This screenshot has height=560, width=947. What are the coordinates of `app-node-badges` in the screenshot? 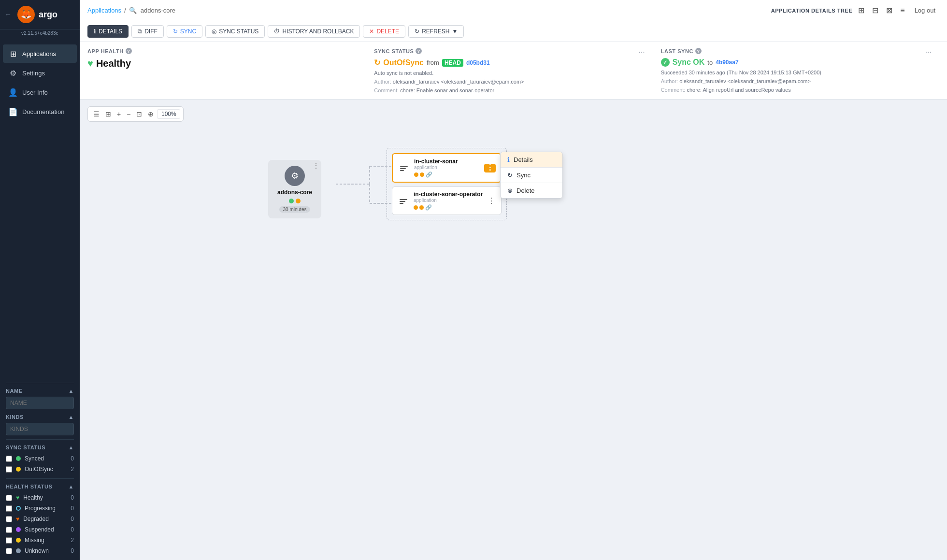 It's located at (295, 201).